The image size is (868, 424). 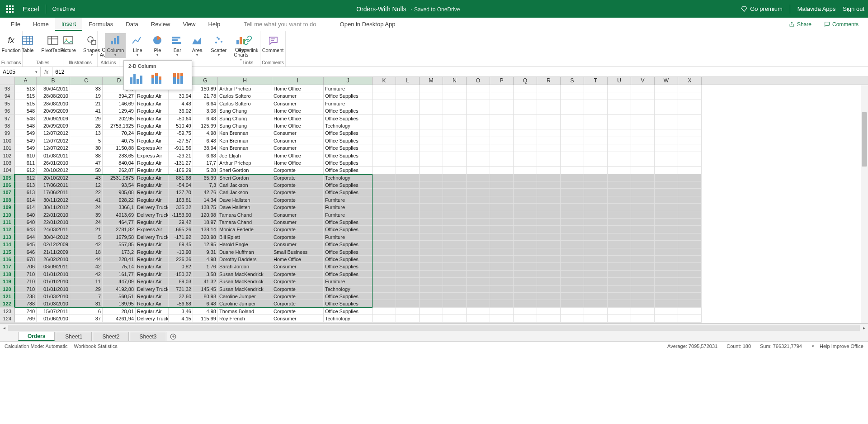 What do you see at coordinates (181, 259) in the screenshot?
I see `cell: -226,36` at bounding box center [181, 259].